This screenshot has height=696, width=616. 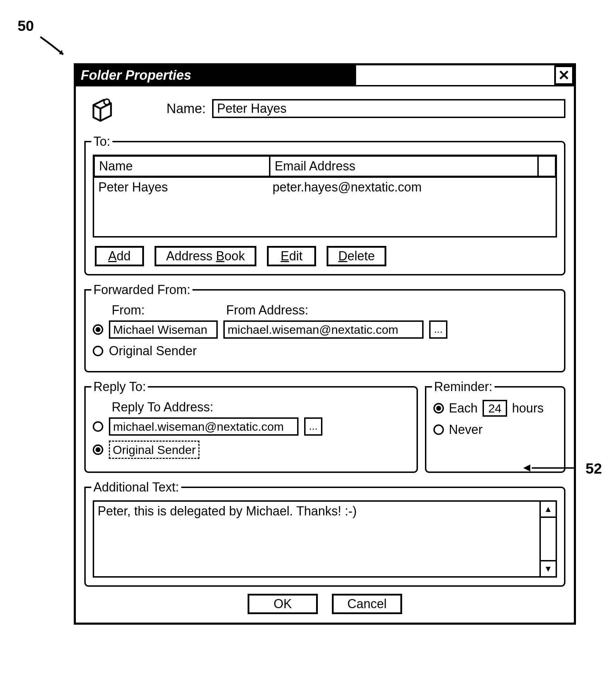 I want to click on name-label: Name:, so click(x=186, y=109).